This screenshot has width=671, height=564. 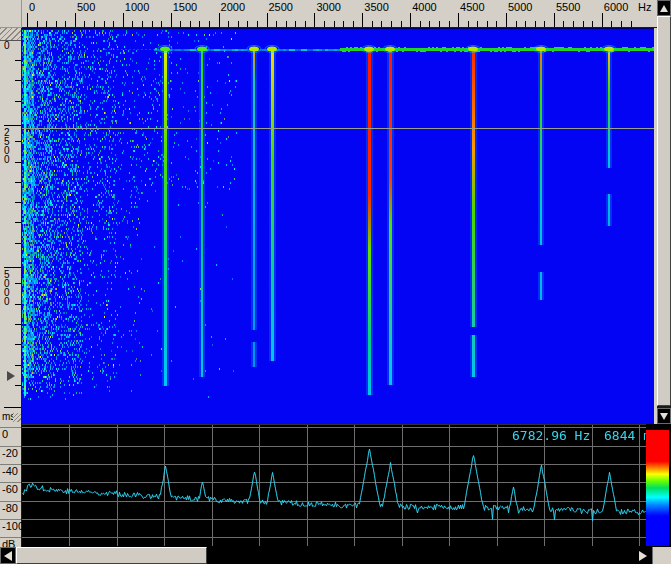 What do you see at coordinates (7, 46) in the screenshot?
I see `time-tick-label: 0` at bounding box center [7, 46].